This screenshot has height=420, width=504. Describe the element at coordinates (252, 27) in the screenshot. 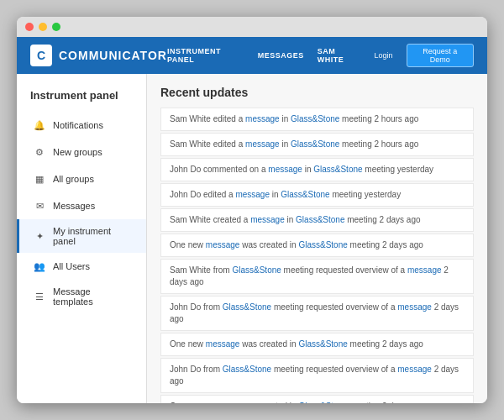

I see `title-bar` at that location.